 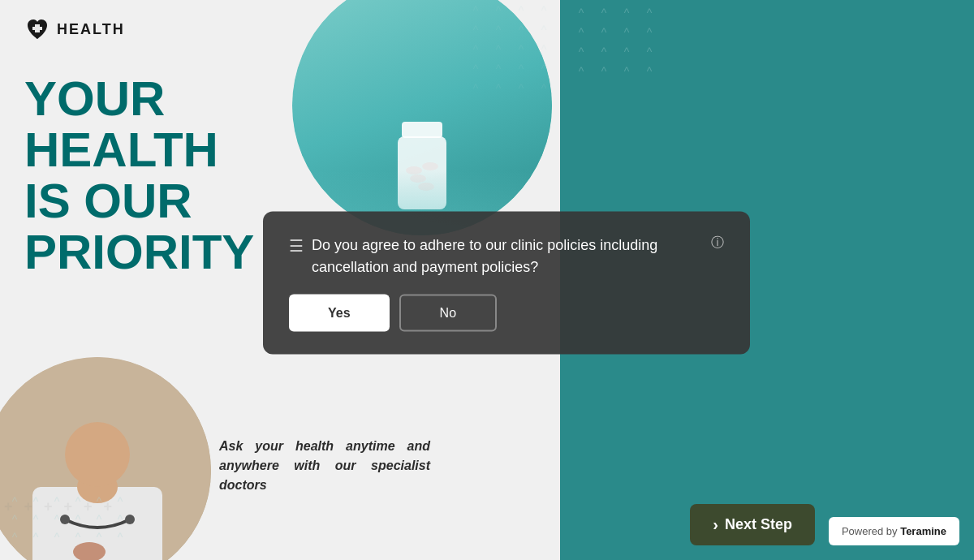 I want to click on next-step-arrow: ›, so click(x=716, y=524).